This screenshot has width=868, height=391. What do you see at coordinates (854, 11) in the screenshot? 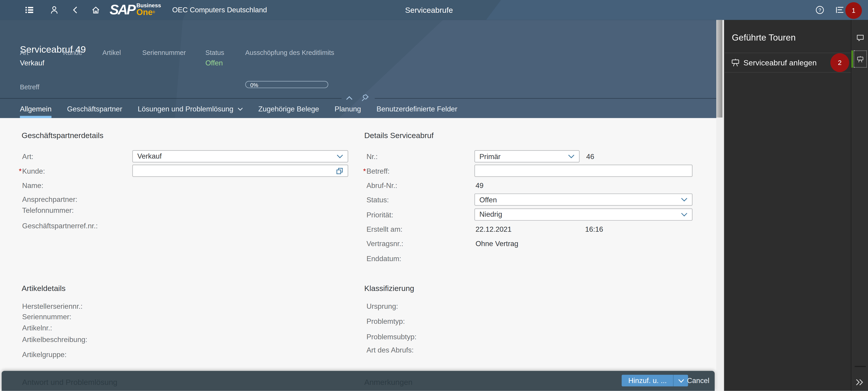
I see `notification-badge: 1` at bounding box center [854, 11].